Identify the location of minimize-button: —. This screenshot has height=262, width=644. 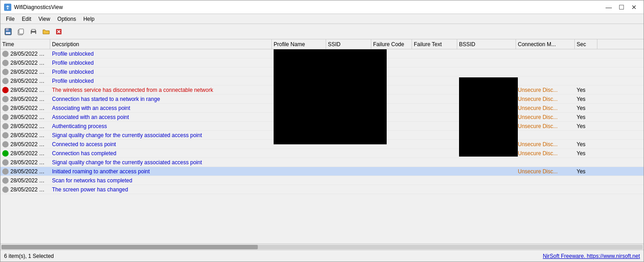
(609, 7).